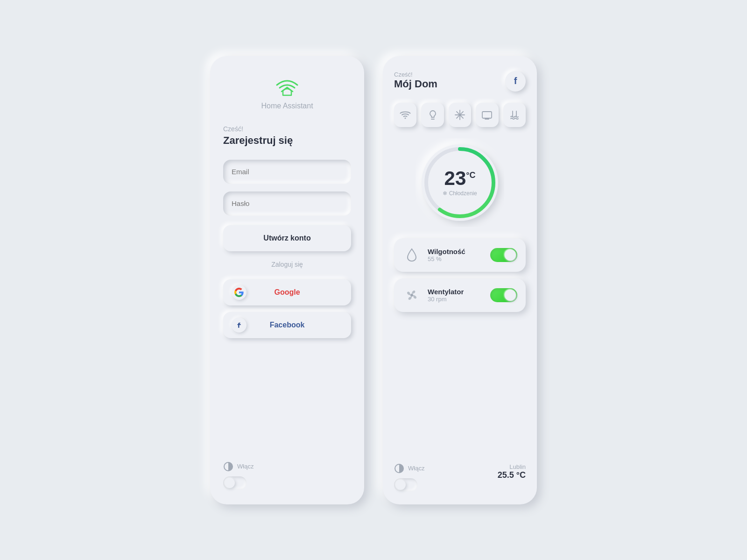 This screenshot has height=560, width=747. What do you see at coordinates (460, 115) in the screenshot?
I see `nav-icons-row` at bounding box center [460, 115].